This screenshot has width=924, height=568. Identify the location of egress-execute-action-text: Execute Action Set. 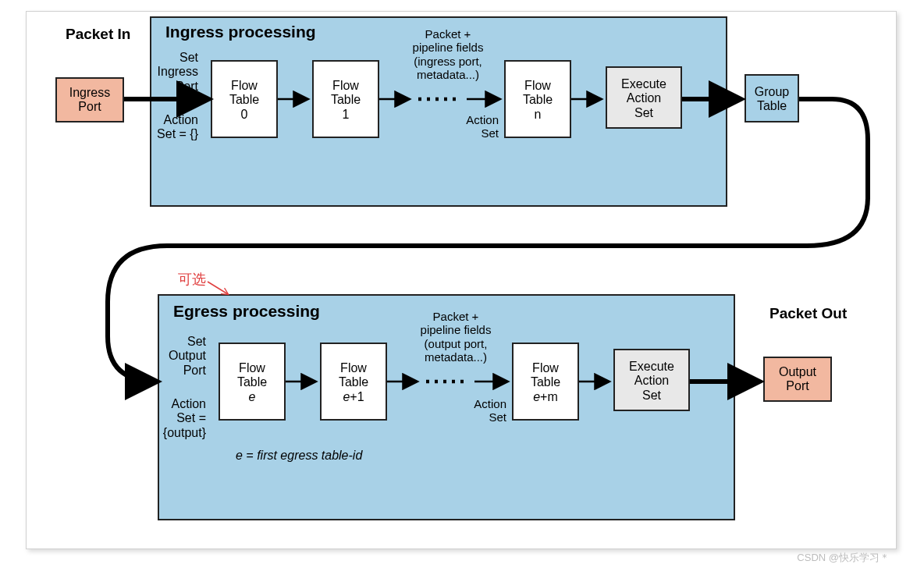
(652, 381).